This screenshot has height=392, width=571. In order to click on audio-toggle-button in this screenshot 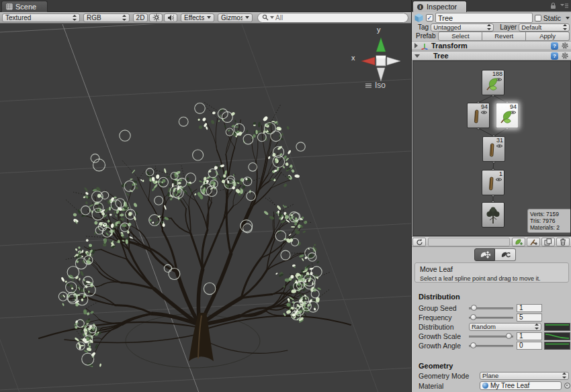, I will do `click(171, 17)`.